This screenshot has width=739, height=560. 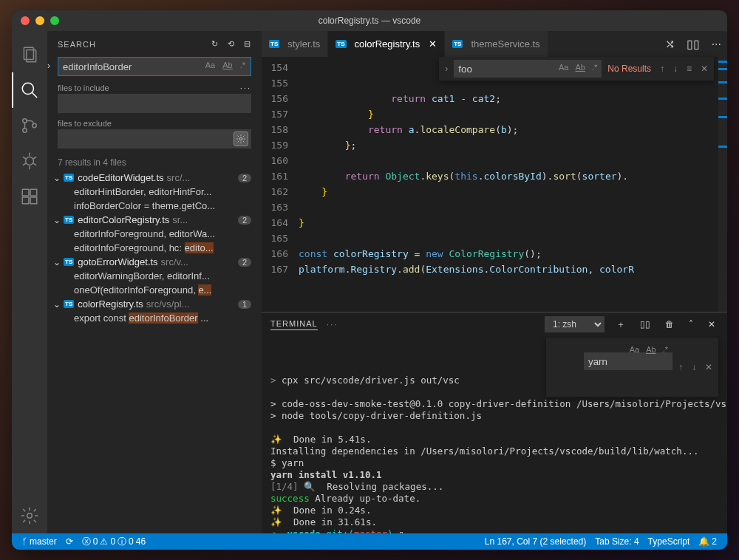 What do you see at coordinates (681, 367) in the screenshot?
I see `term-find-prev-icon: ↑` at bounding box center [681, 367].